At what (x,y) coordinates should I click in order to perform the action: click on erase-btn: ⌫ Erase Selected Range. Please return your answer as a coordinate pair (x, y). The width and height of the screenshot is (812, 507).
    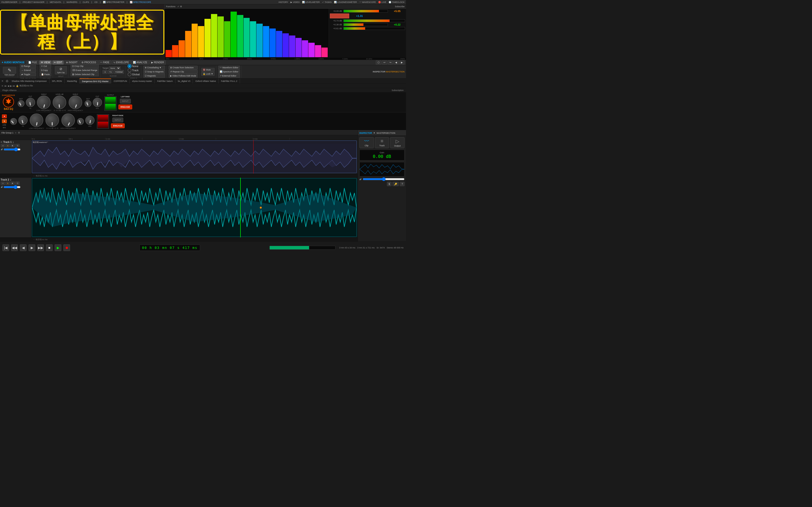
    Looking at the image, I should click on (85, 70).